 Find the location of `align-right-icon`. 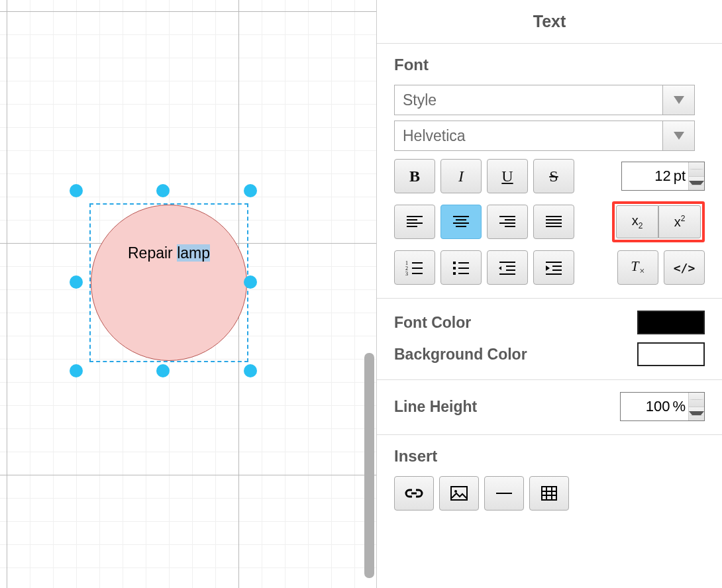

align-right-icon is located at coordinates (507, 222).